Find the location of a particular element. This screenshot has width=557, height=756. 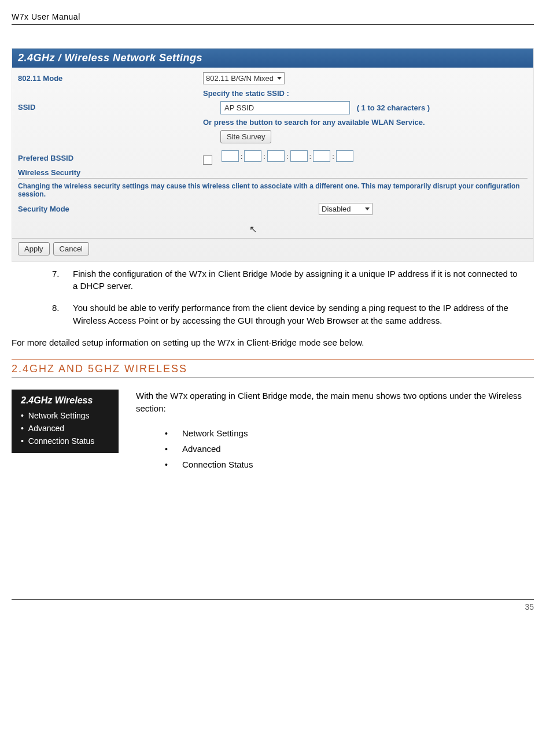

step-7: 7. Finish the configuration of the W7x i… is located at coordinates (293, 280).